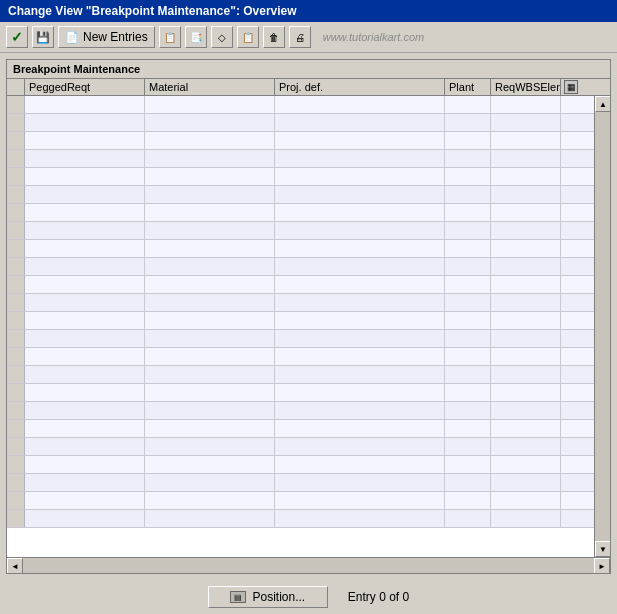  What do you see at coordinates (602, 326) in the screenshot?
I see `vertical-scrollbar: ▲ ▼` at bounding box center [602, 326].